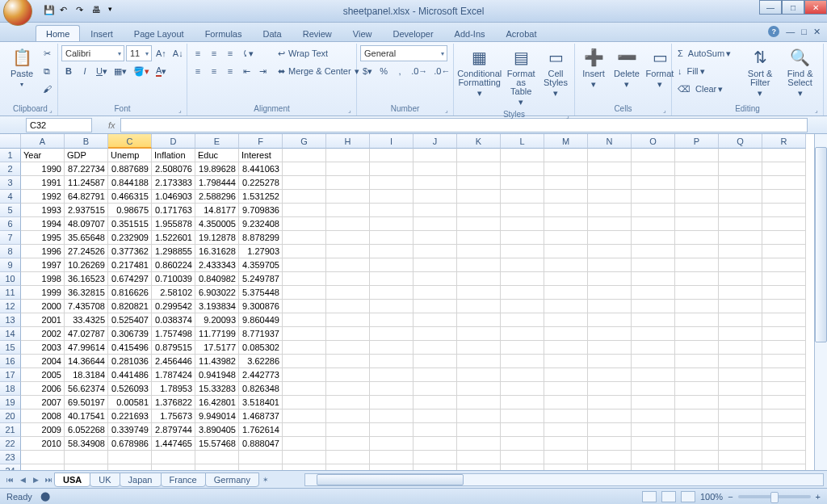 The image size is (827, 504). Describe the element at coordinates (10, 237) in the screenshot. I see `row-header: 7` at that location.